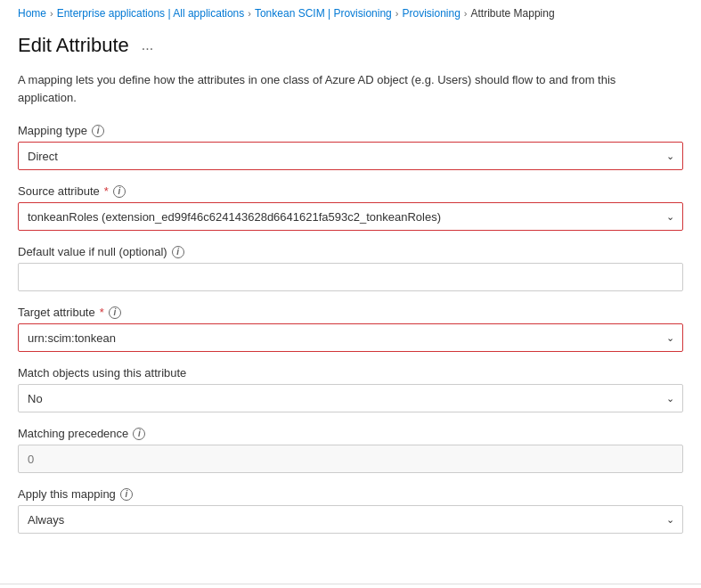 This screenshot has width=701, height=588. Describe the element at coordinates (98, 131) in the screenshot. I see `mapping-type-info-icon: i` at that location.